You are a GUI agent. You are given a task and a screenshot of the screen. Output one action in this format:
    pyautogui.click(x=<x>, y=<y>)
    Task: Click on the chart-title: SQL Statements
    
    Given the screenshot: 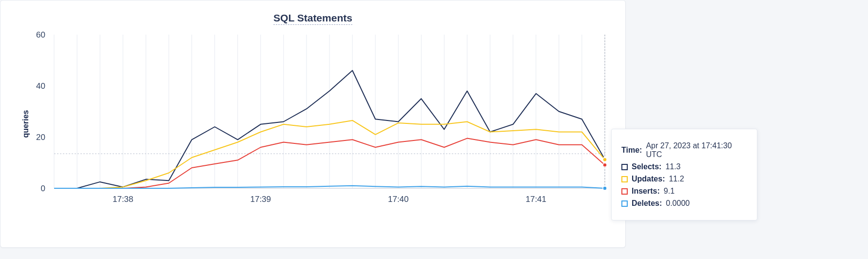 What is the action you would take?
    pyautogui.click(x=313, y=18)
    